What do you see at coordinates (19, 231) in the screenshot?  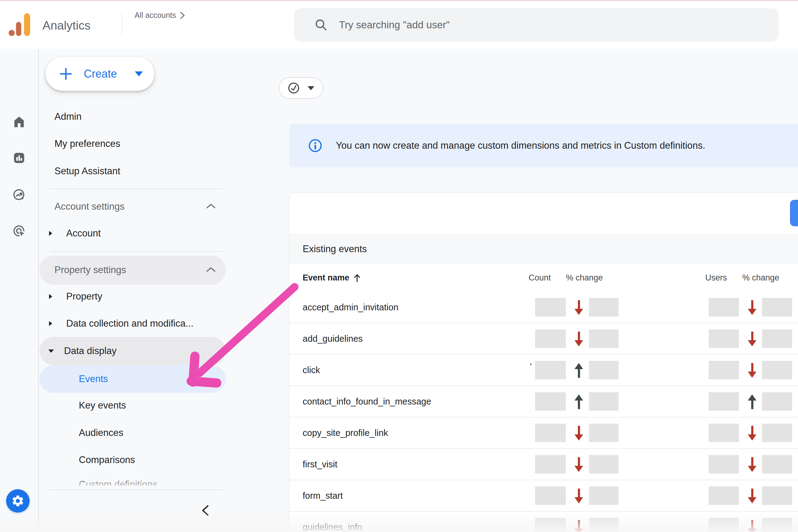 I see `advertising-icon` at bounding box center [19, 231].